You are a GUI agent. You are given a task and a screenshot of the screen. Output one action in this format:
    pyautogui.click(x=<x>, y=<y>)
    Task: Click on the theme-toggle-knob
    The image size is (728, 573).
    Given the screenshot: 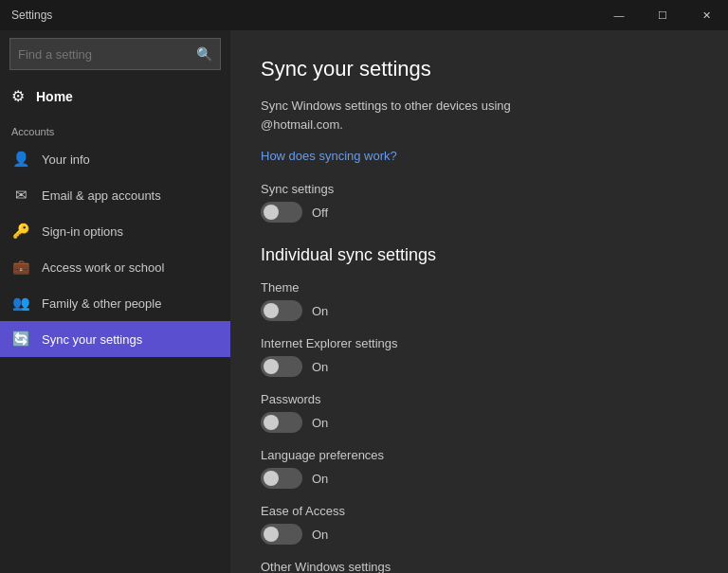 What is the action you would take?
    pyautogui.click(x=271, y=311)
    